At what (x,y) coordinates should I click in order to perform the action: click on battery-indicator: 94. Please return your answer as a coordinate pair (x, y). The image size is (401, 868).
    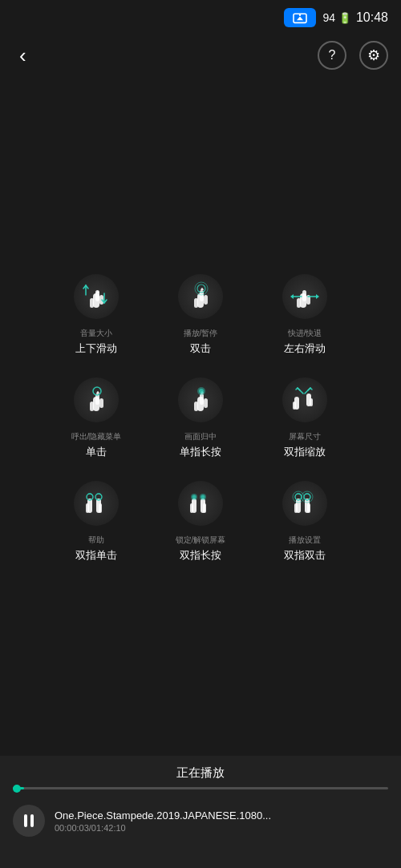
    Looking at the image, I should click on (329, 18).